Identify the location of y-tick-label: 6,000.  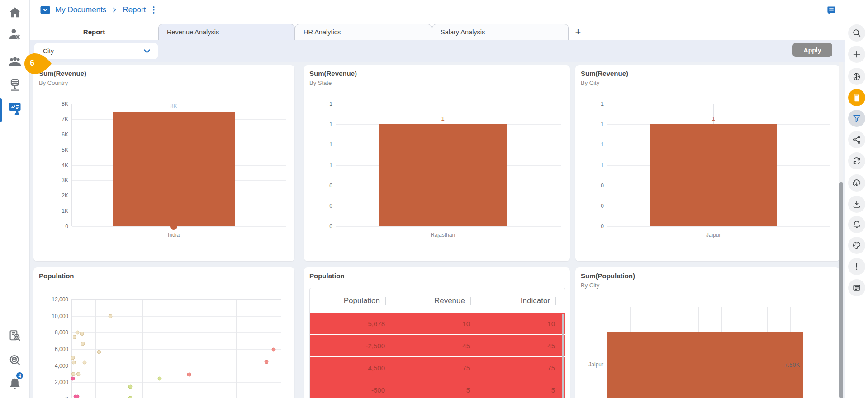
(57, 349).